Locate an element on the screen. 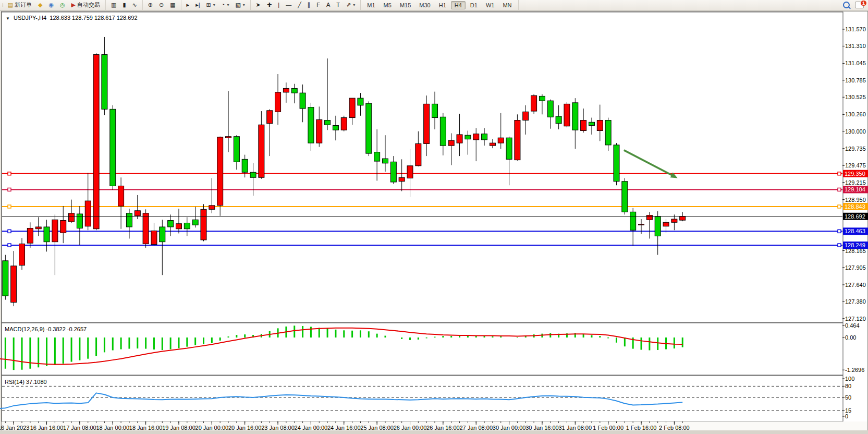  text-label-button: T is located at coordinates (338, 5).